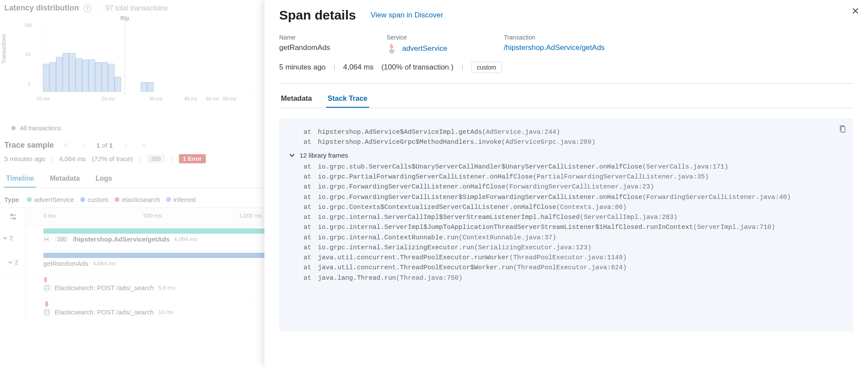 Image resolution: width=868 pixels, height=367 pixels. Describe the element at coordinates (143, 145) in the screenshot. I see `page-last-button` at that location.